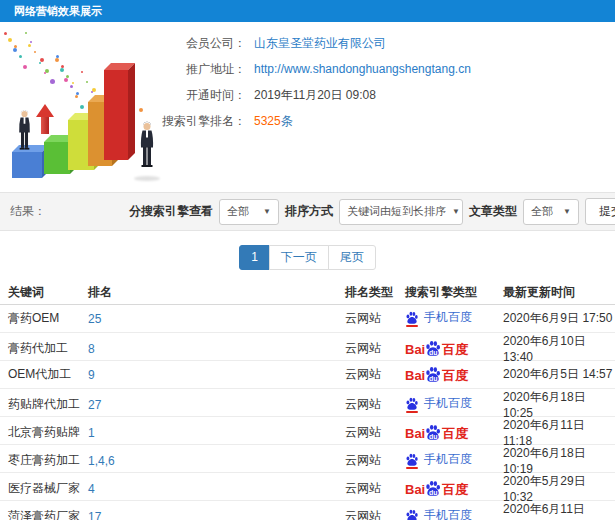  I want to click on sort-label: 排序方式, so click(309, 212).